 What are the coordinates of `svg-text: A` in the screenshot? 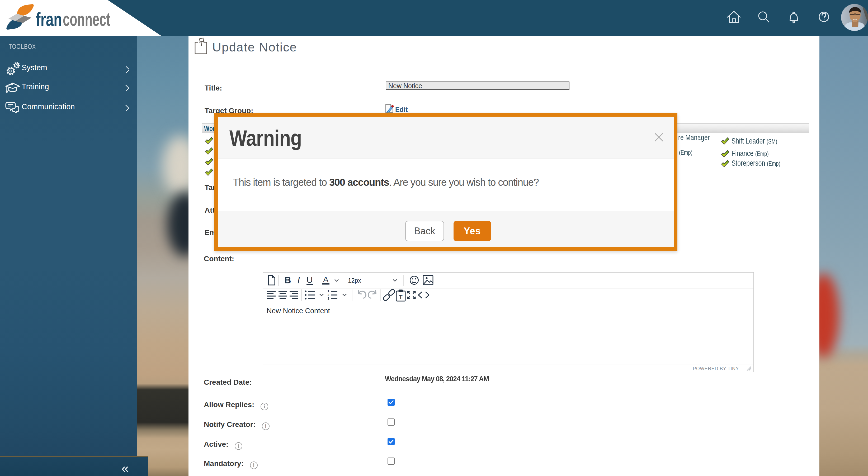 It's located at (326, 279).